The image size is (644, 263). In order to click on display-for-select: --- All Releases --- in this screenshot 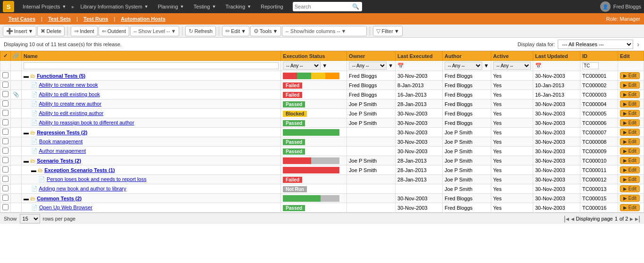, I will do `click(595, 44)`.